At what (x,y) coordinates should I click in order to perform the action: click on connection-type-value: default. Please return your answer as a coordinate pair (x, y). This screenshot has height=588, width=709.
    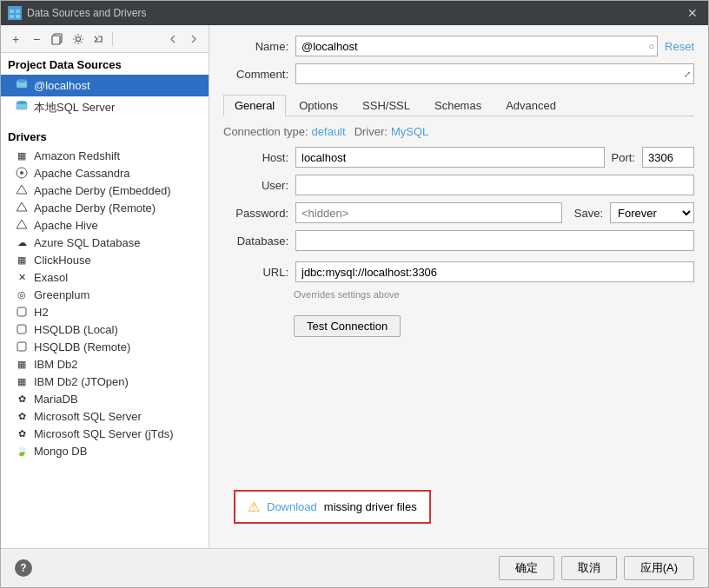
    Looking at the image, I should click on (328, 132).